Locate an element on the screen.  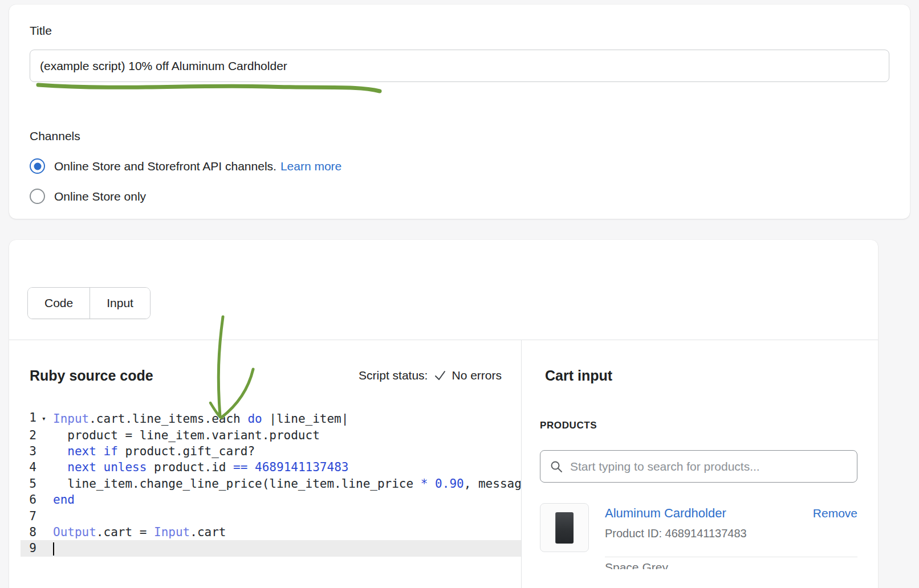
channel-option-label: Online Store and Storefront API channels… is located at coordinates (165, 166).